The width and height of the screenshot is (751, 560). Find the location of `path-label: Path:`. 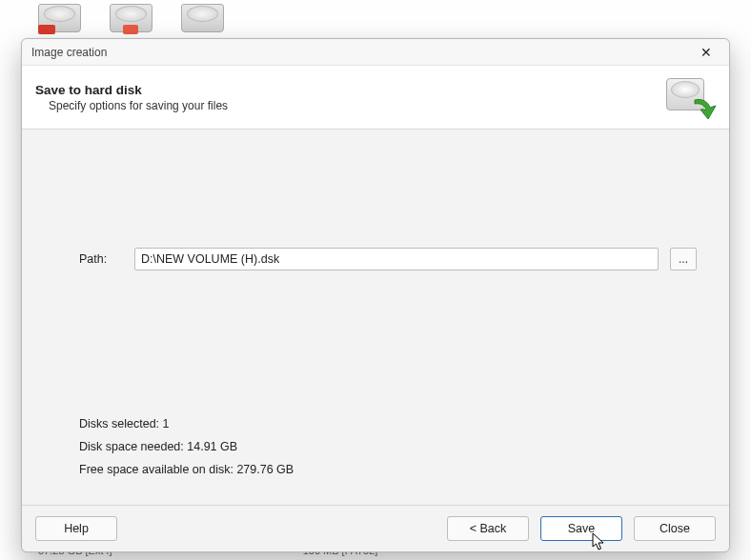

path-label: Path: is located at coordinates (101, 259).